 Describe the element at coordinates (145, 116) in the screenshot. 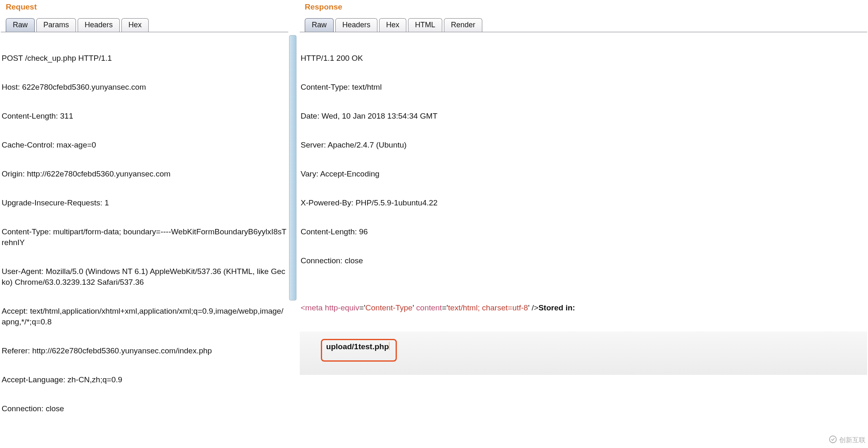

I see `req-line: Content-Length: 311` at that location.